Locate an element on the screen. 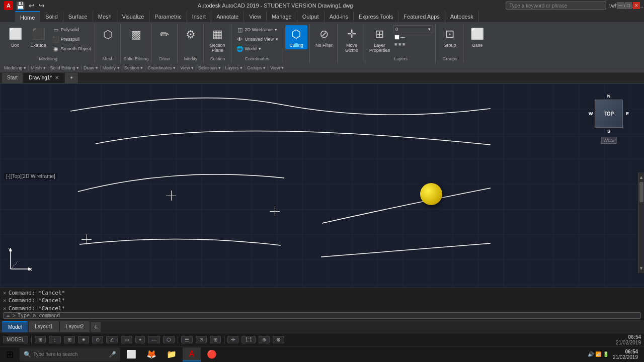 The width and height of the screenshot is (644, 362). smoothobject-button: ◉ Smooth Object is located at coordinates (71, 49).